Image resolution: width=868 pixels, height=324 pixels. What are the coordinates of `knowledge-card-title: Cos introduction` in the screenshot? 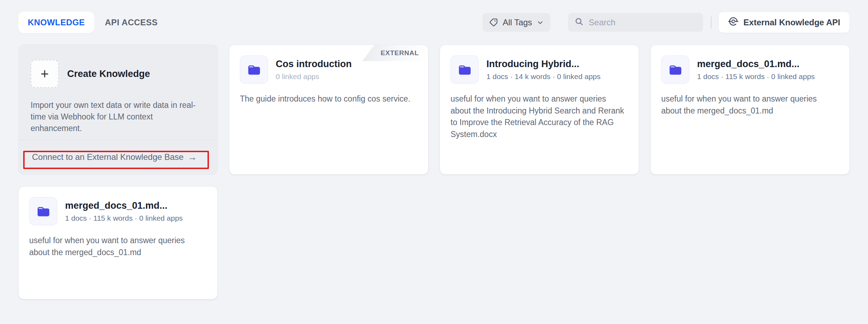 It's located at (314, 64).